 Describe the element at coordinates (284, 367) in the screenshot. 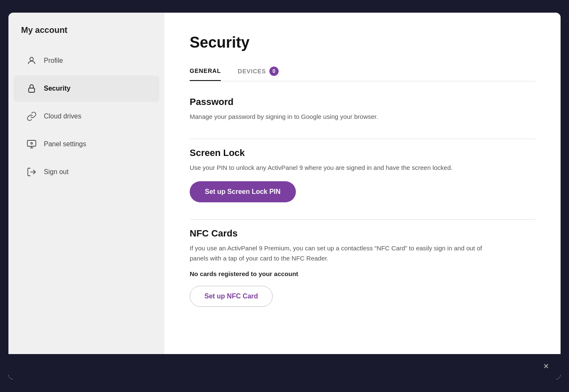

I see `bottom-bar: ×` at that location.